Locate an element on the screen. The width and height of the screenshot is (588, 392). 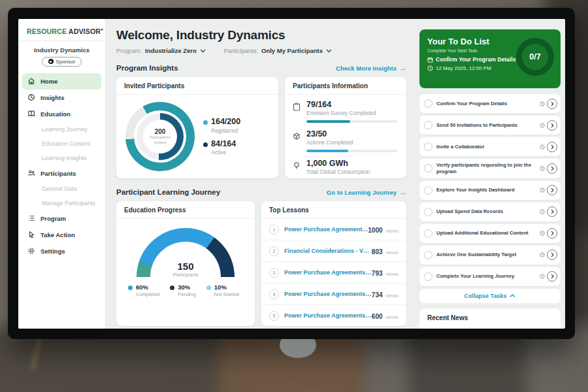
participants-icon is located at coordinates (31, 173).